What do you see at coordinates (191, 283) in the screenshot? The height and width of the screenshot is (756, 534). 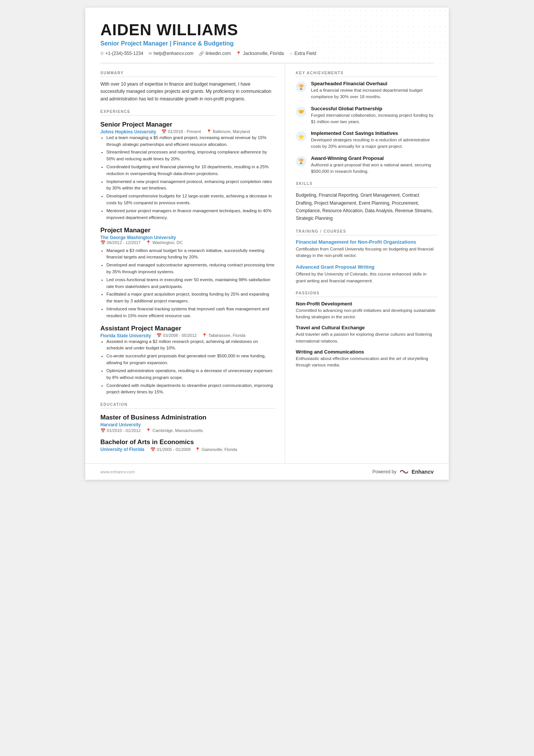 I see `bullet-2-3: Led cross-functional teams in executing …` at bounding box center [191, 283].